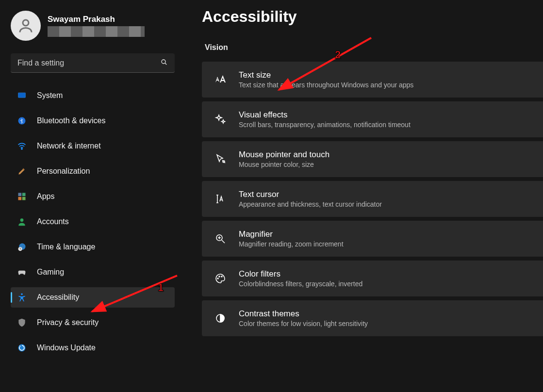  Describe the element at coordinates (68, 323) in the screenshot. I see `nav-label: Privacy & security` at that location.